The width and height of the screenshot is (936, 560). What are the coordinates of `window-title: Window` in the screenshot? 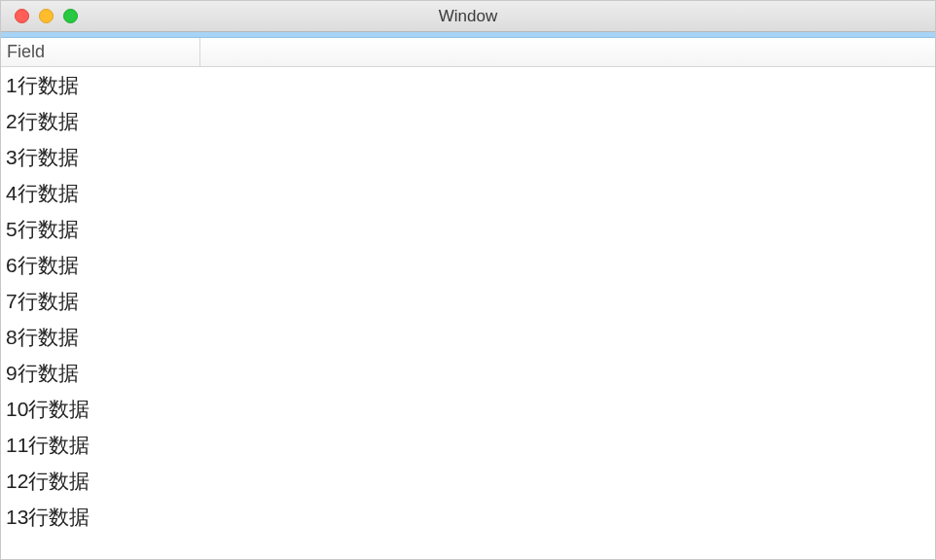 It's located at (468, 17).